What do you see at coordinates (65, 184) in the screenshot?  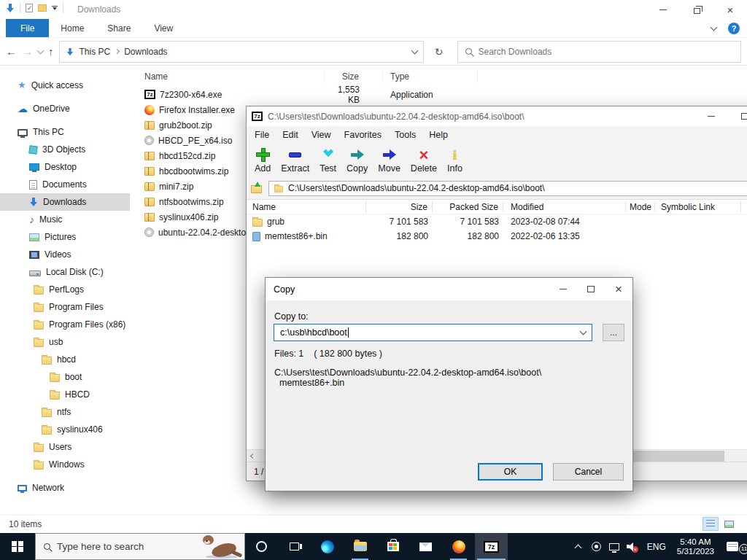 I see `sidebar-item-documents: Documents` at bounding box center [65, 184].